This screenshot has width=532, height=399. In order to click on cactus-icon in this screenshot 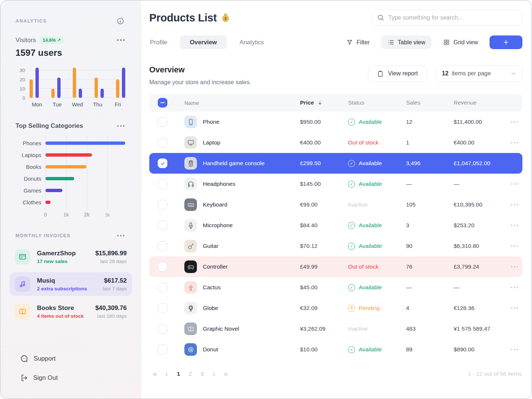, I will do `click(191, 287)`.